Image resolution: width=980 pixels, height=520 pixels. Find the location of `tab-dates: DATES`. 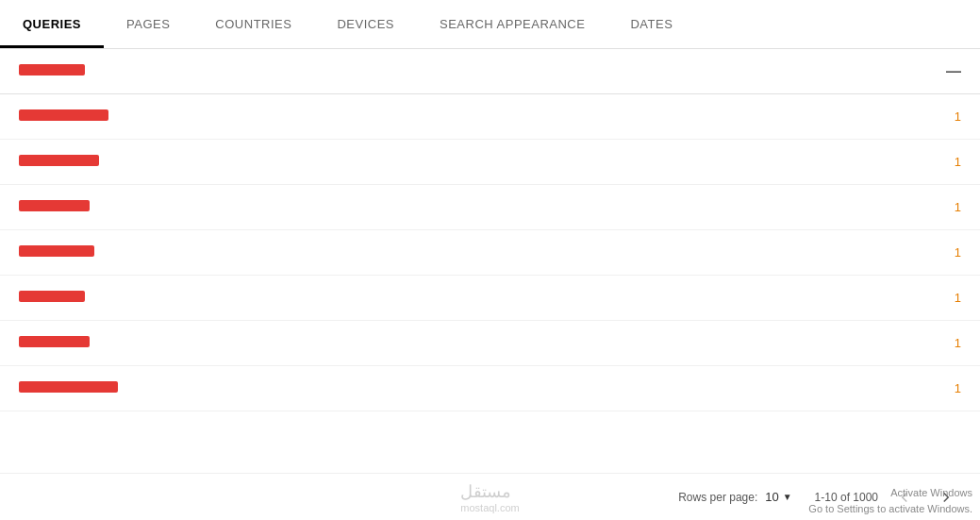

tab-dates: DATES is located at coordinates (651, 25).